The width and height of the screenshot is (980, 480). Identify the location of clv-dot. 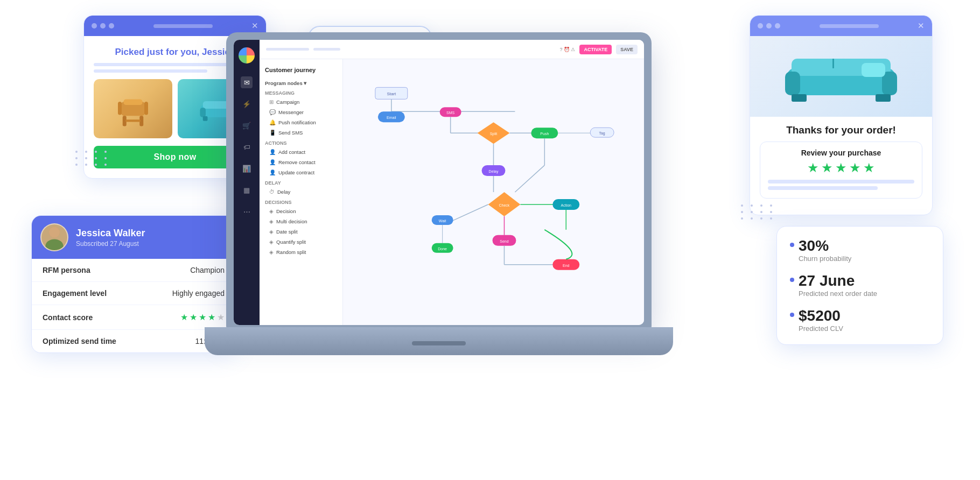
(792, 315).